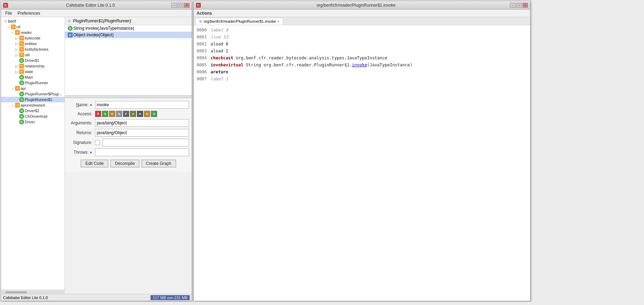  Describe the element at coordinates (33, 83) in the screenshot. I see `tree-item-pluginrunner: ▷ G PluginRunner` at that location.